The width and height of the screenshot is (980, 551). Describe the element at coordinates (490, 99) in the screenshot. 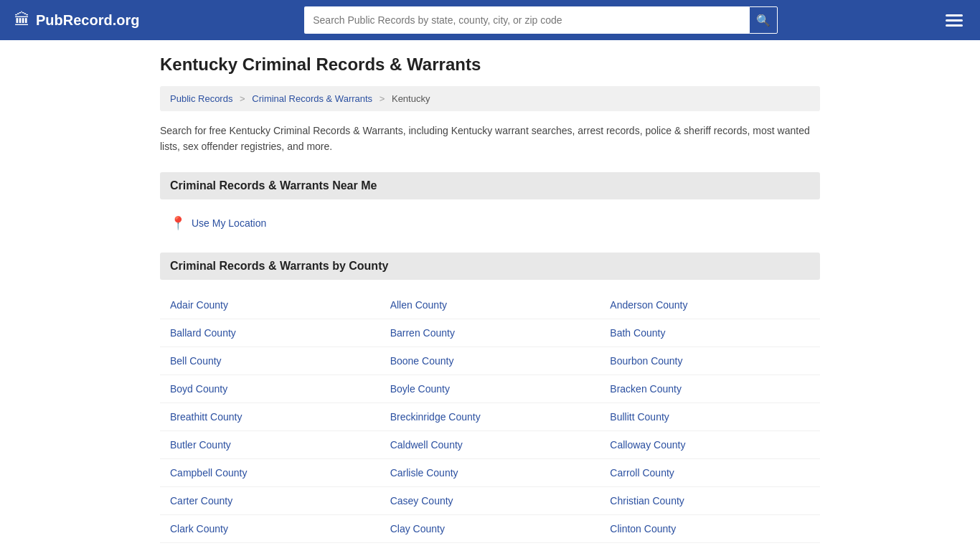

I see `breadcrumb: Public Records > Criminal Records & Warr…` at that location.